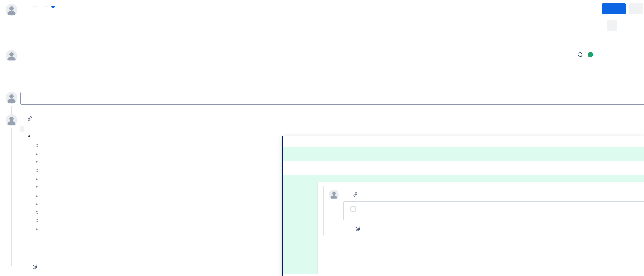 This screenshot has width=644, height=276. I want to click on file-bullet-row, so click(31, 136).